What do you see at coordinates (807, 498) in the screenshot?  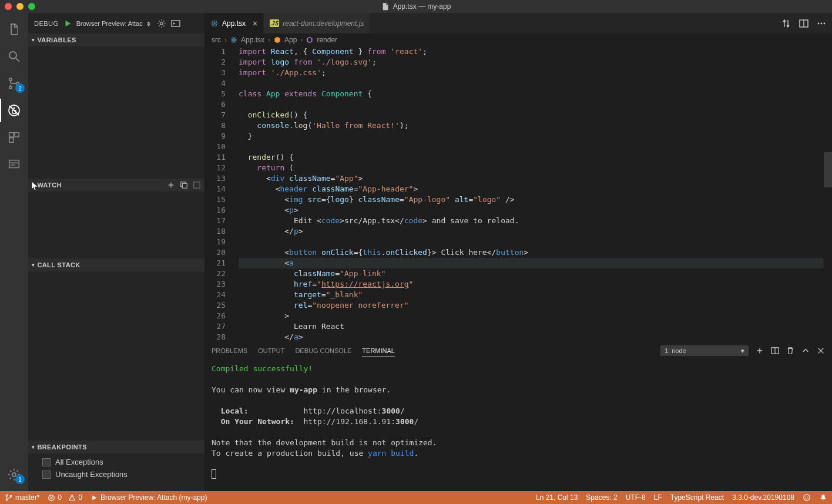 I see `feedback-icon` at bounding box center [807, 498].